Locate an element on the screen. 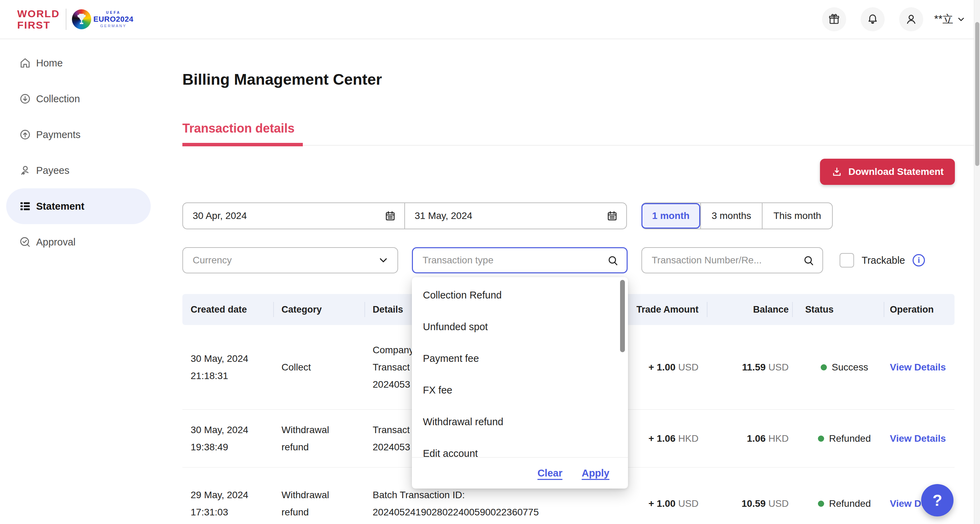 The image size is (980, 524). collection-icon is located at coordinates (25, 99).